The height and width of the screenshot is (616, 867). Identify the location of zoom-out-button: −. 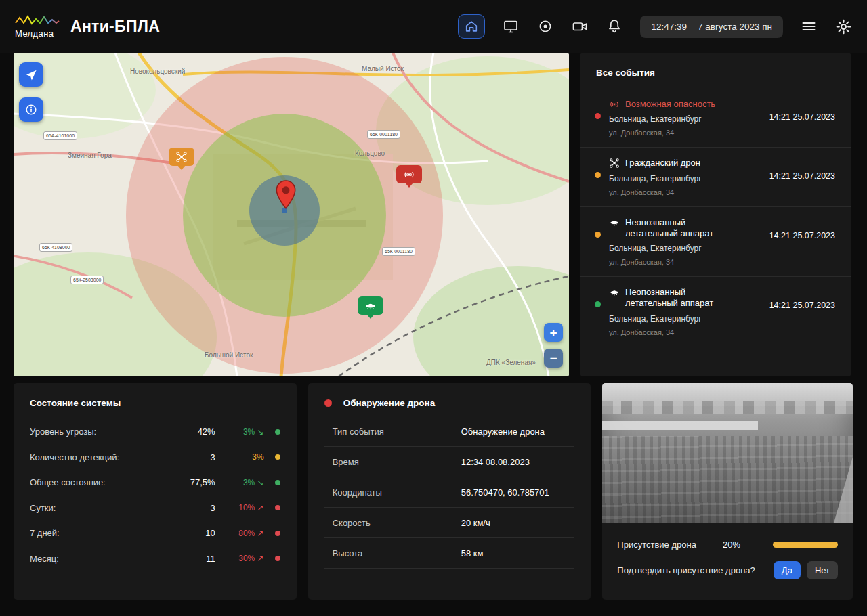
(553, 358).